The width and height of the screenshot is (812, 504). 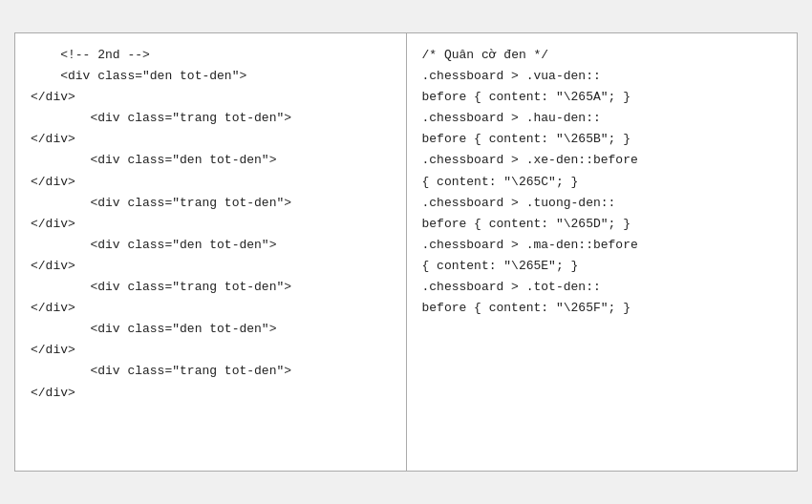 What do you see at coordinates (602, 76) in the screenshot?
I see `right-code-line: .chessboard > .vua-den::` at bounding box center [602, 76].